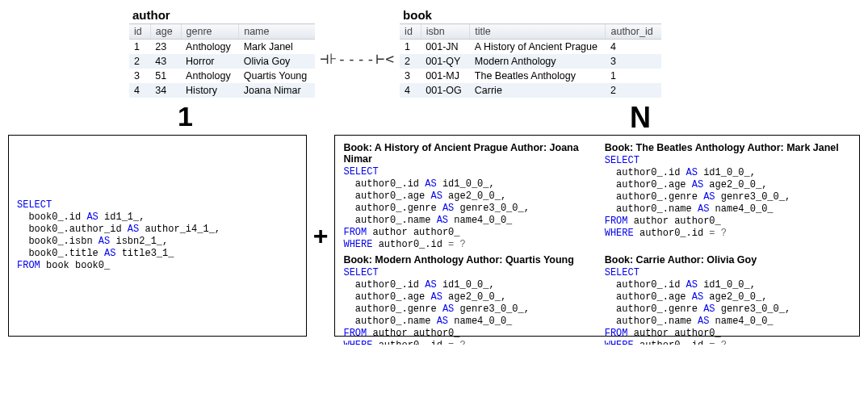  I want to click on table-cell: 34, so click(166, 90).